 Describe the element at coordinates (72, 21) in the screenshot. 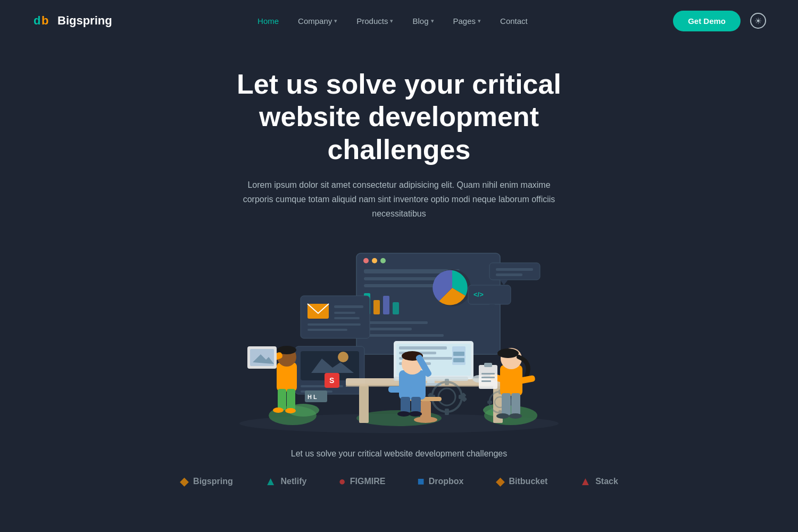

I see `logo: d b Bigspring` at that location.